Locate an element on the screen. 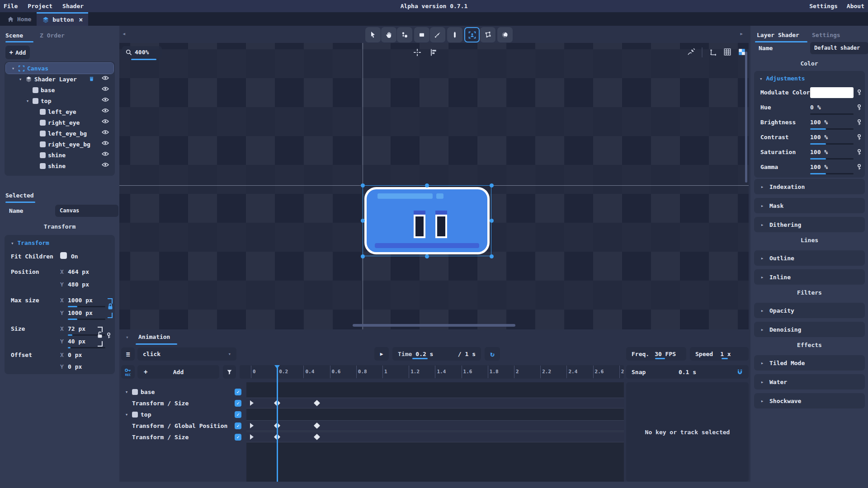 This screenshot has height=488, width=868. menu-settings: Settings is located at coordinates (824, 6).